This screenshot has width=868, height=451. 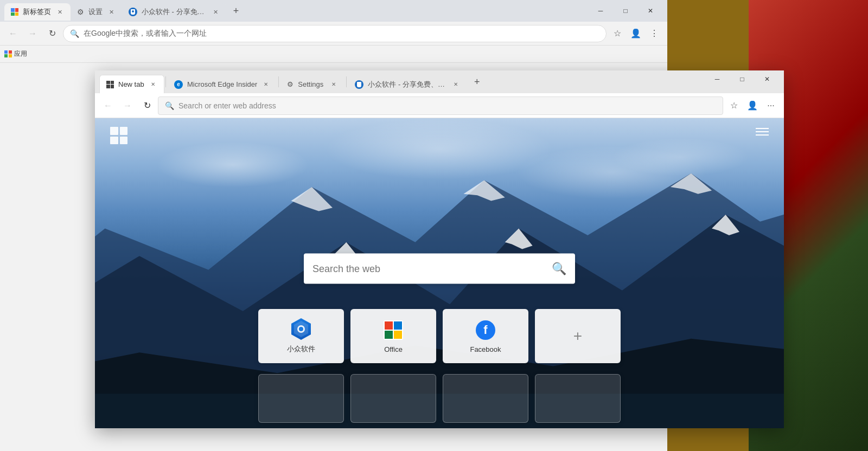 I want to click on chrome-toolbar-actions: ☆ 👤 ⋮, so click(x=636, y=34).